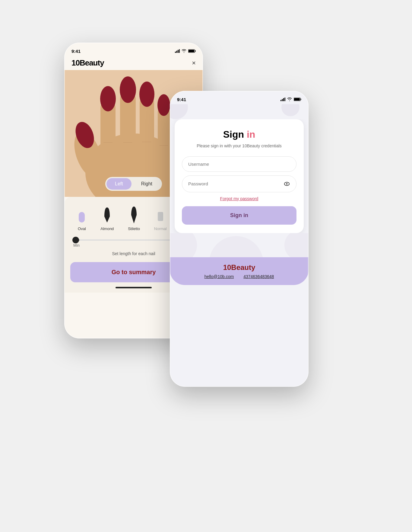 This screenshot has width=412, height=532. What do you see at coordinates (134, 272) in the screenshot?
I see `cta-button-label: Go to summary` at bounding box center [134, 272].